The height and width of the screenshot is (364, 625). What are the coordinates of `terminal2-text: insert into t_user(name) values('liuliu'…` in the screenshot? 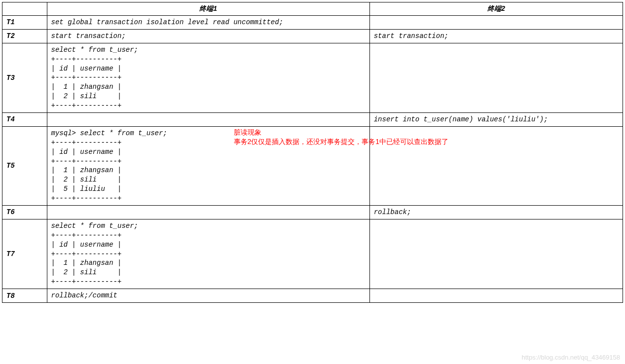 It's located at (496, 119).